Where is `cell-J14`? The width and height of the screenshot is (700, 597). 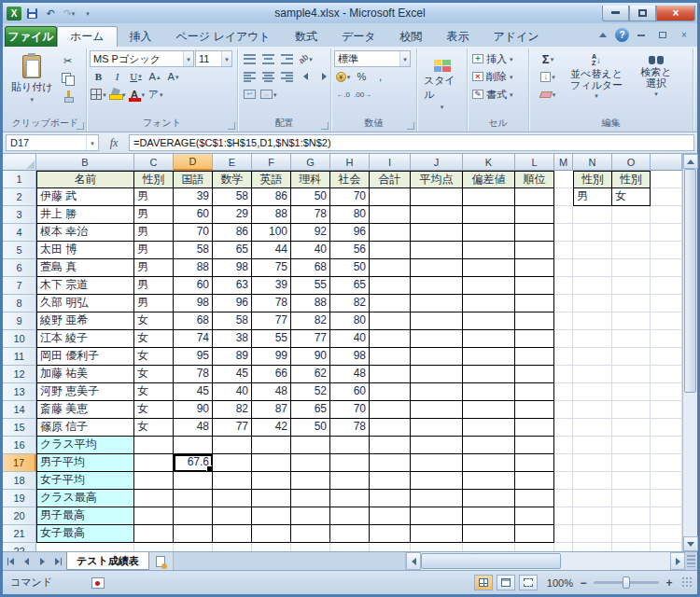
cell-J14 is located at coordinates (437, 410).